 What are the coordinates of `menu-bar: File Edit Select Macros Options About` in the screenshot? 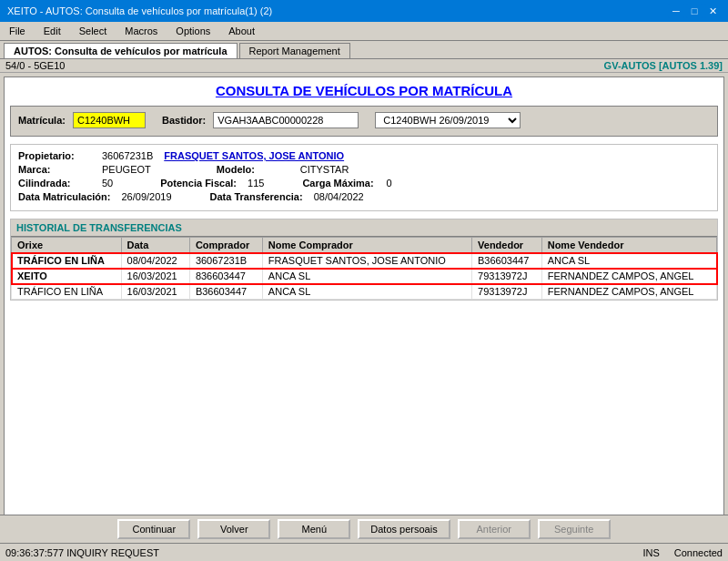 It's located at (364, 31).